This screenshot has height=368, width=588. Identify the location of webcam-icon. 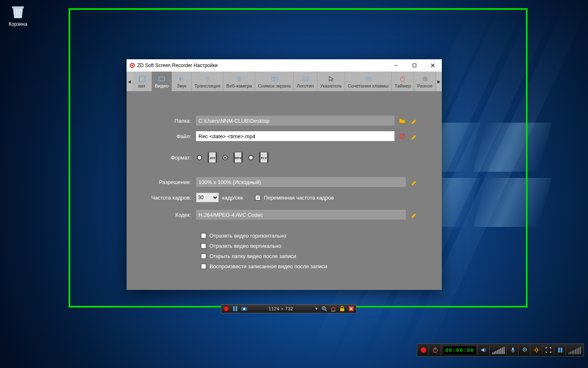
(239, 79).